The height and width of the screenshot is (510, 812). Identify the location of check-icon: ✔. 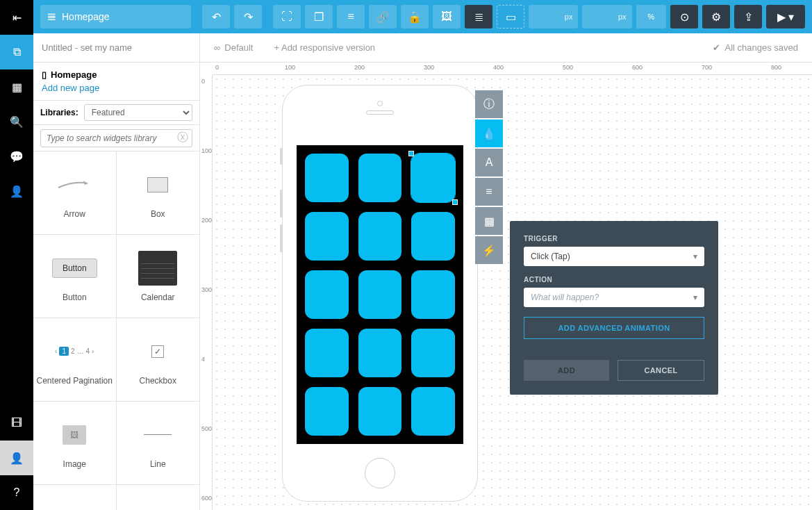
(717, 47).